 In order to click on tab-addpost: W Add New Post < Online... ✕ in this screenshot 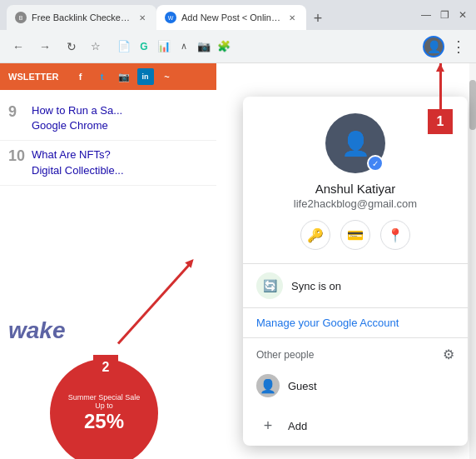, I will do `click(231, 17)`.